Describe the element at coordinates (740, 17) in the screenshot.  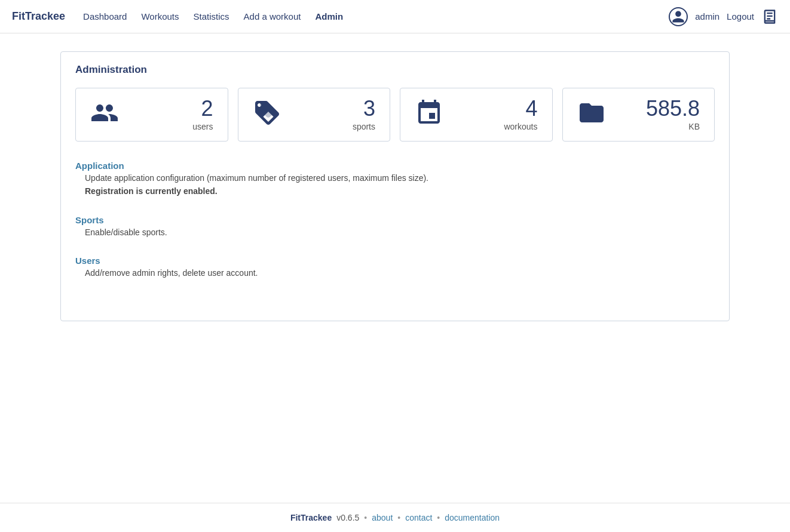
I see `nav-logout-button: Logout` at that location.